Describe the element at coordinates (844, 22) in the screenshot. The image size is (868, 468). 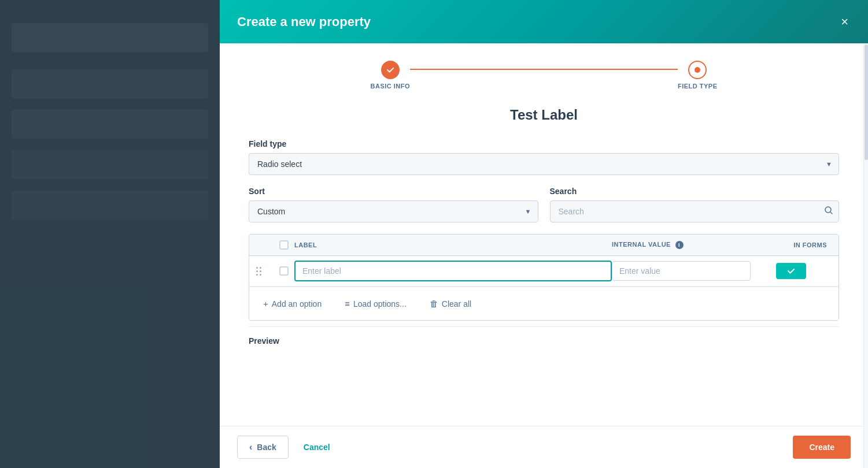
I see `close-button: ×` at that location.